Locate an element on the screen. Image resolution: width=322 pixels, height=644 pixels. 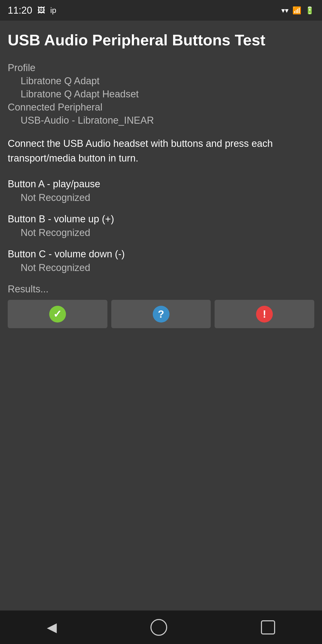
status-bar: 11:20 🖼 ip ▾▾ 📶 🔋 is located at coordinates (161, 10).